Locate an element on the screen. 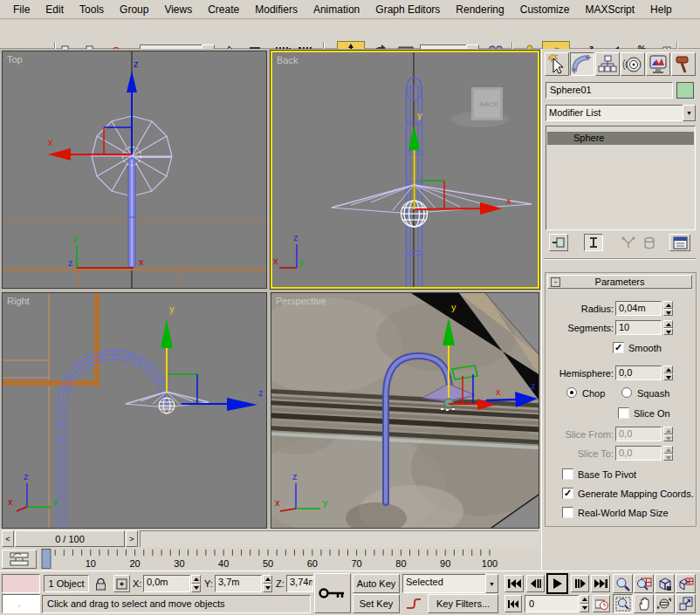 This screenshot has height=615, width=700. tab-utilities is located at coordinates (683, 65).